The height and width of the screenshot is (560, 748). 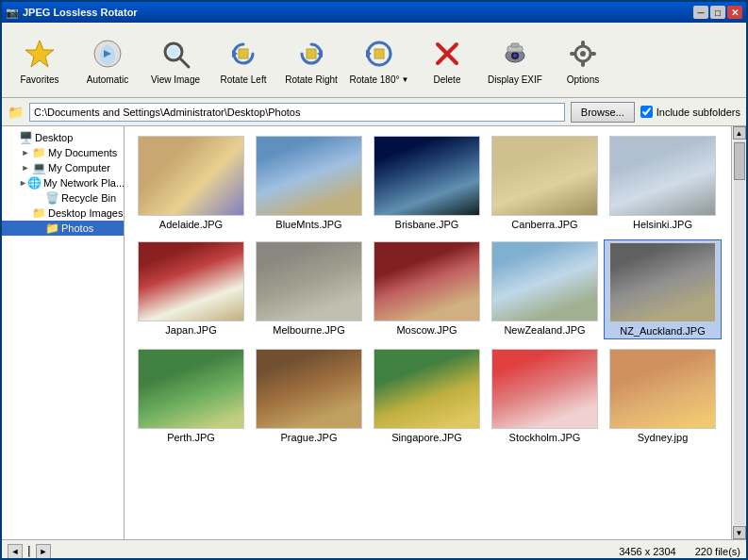 I want to click on thumbnail-stockholm: Stockholm.JPG, so click(x=545, y=396).